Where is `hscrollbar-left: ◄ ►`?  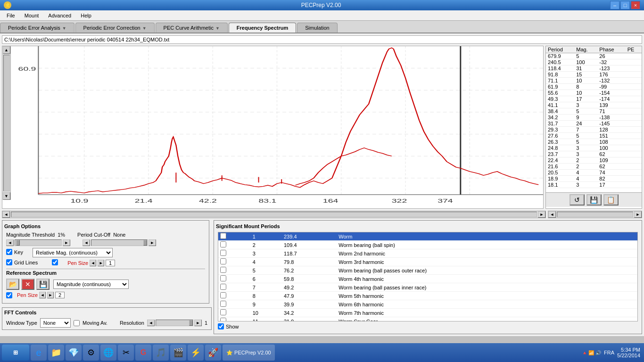
hscrollbar-left: ◄ ► is located at coordinates (274, 214).